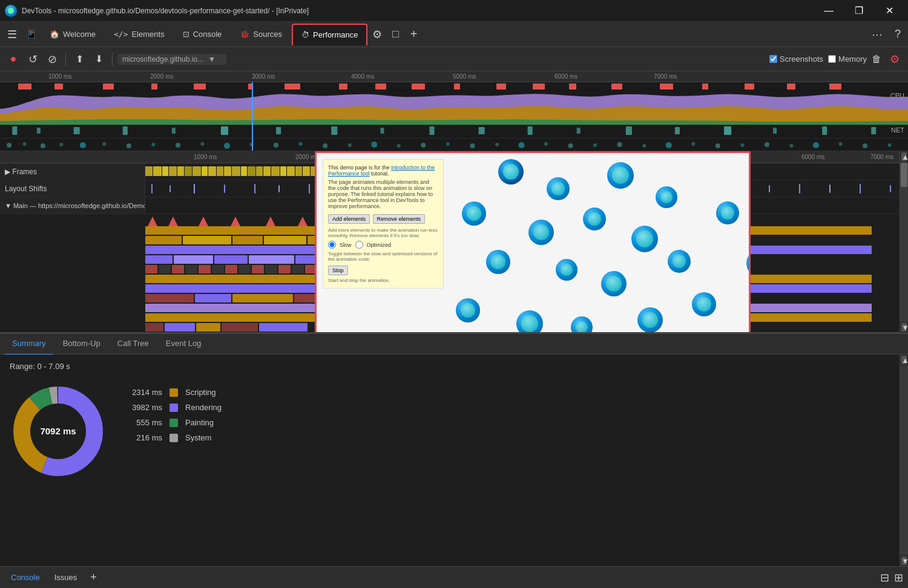  What do you see at coordinates (153, 221) in the screenshot?
I see `warning-triangle` at bounding box center [153, 221].